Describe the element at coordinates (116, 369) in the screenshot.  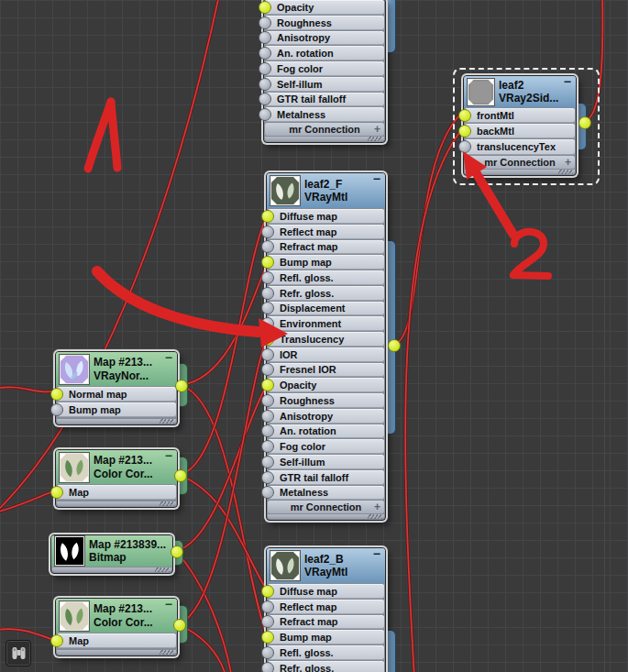
I see `node-header: Map #213...VRayNor...−` at that location.